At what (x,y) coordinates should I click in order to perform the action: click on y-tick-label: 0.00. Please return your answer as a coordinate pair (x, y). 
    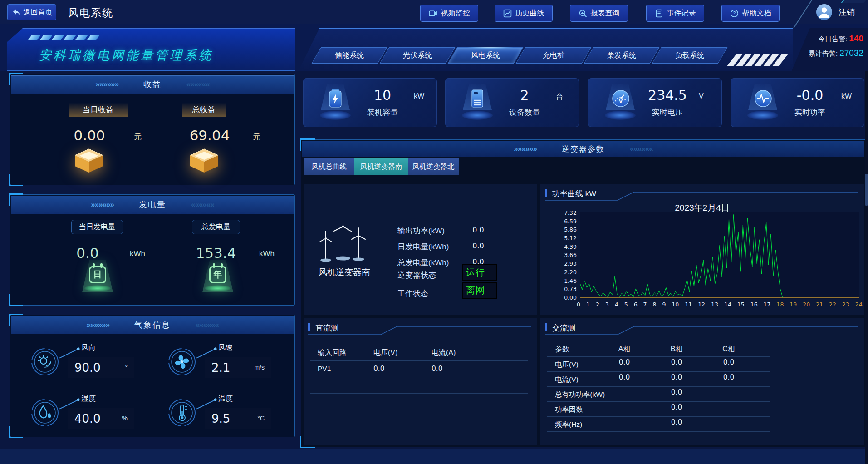
    Looking at the image, I should click on (565, 298).